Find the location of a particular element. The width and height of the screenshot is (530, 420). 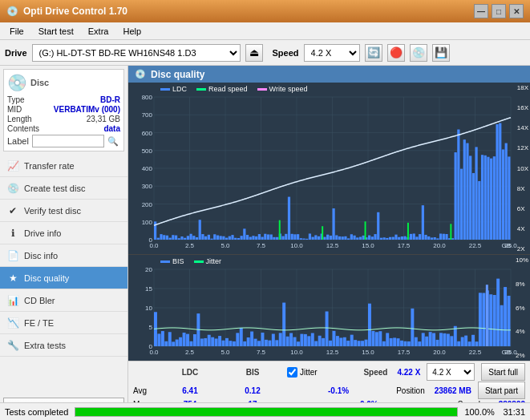

sidebar-item-drive-info: ℹ Drive info is located at coordinates (64, 233).